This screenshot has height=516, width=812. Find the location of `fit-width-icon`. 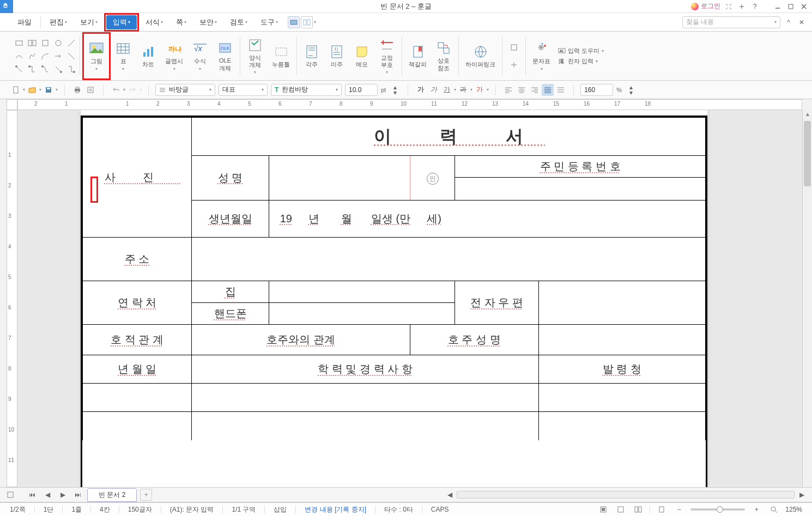

fit-width-icon is located at coordinates (662, 509).